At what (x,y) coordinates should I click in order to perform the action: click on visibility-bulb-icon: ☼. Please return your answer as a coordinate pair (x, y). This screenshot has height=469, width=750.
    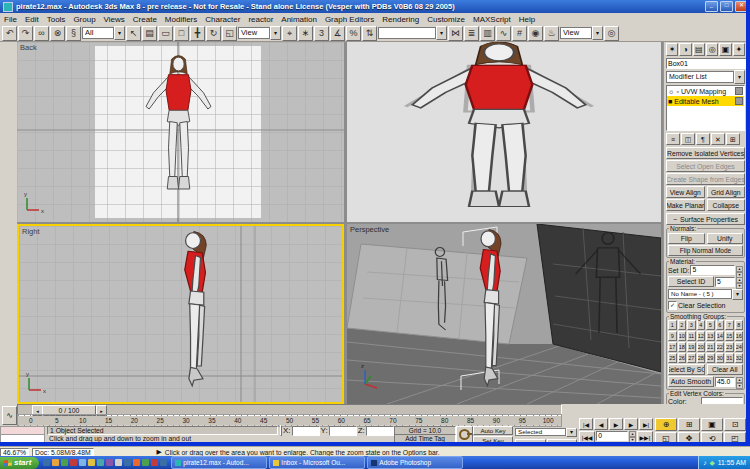
    Looking at the image, I should click on (671, 92).